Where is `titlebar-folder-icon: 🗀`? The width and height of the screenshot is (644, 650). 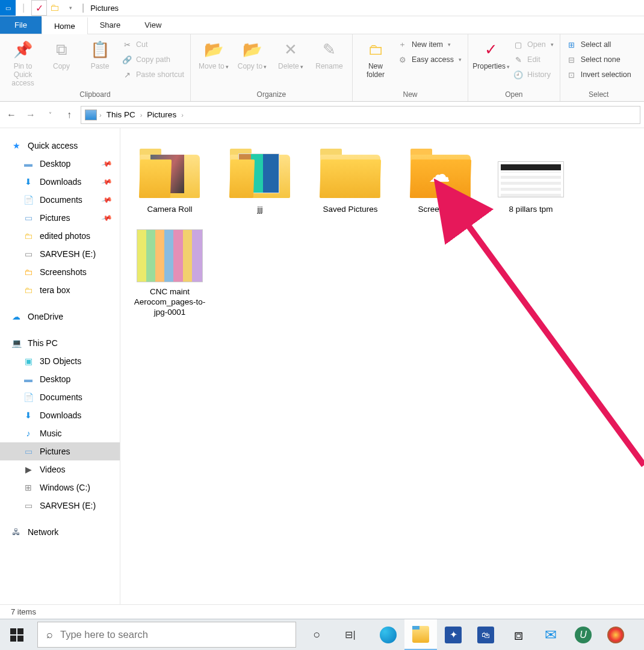 titlebar-folder-icon: 🗀 is located at coordinates (55, 8).